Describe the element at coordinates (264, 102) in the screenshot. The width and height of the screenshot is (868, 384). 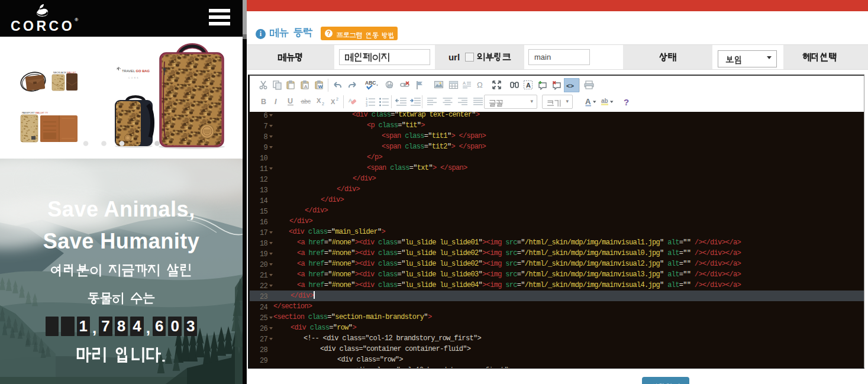
I see `svg-text: B` at that location.